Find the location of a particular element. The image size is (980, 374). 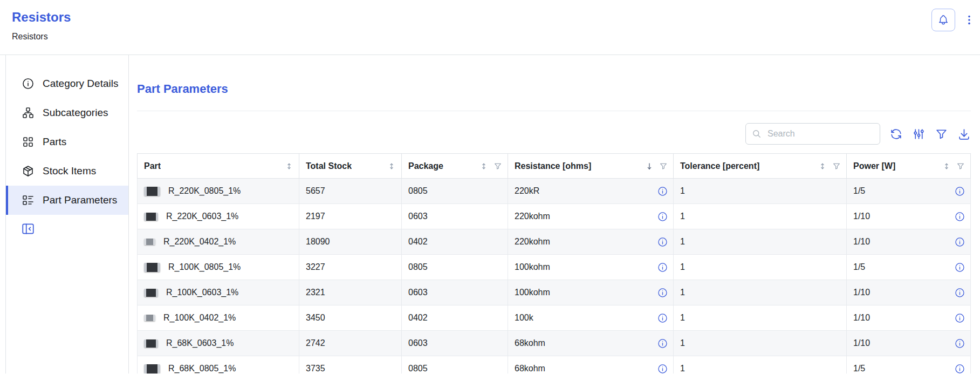

table-row: R_220K_0402_1% 18090 0402 220kohm 1 1/10 is located at coordinates (554, 242).